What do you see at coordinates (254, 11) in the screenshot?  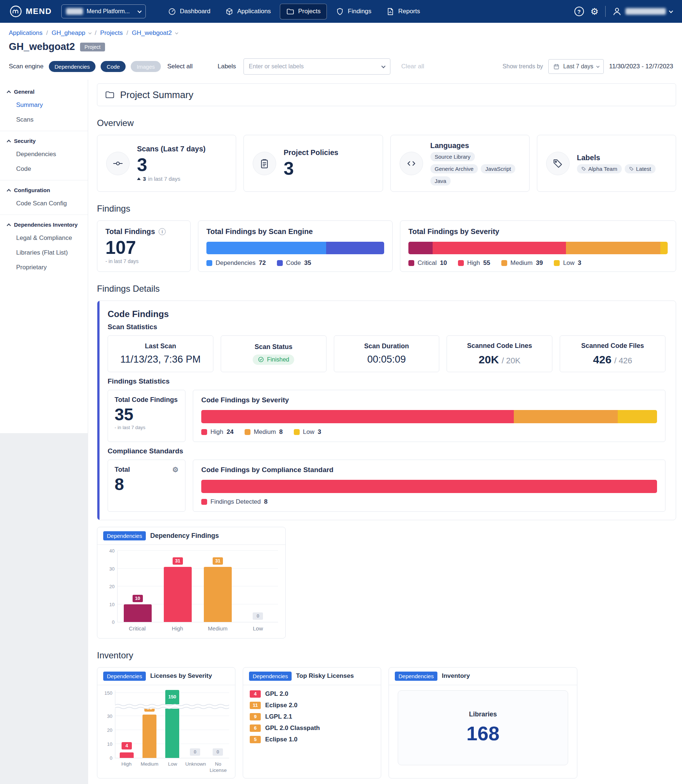 I see `nav-label: Applications` at bounding box center [254, 11].